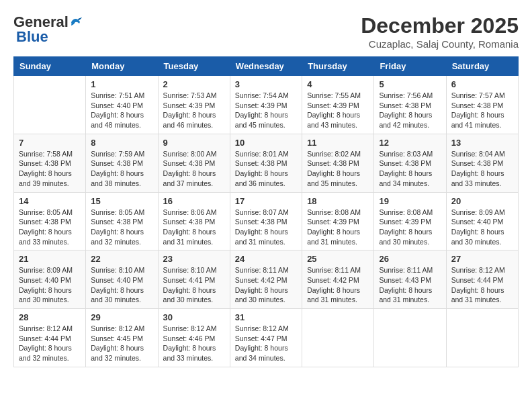 This screenshot has width=532, height=411. I want to click on day-info: Sunrise: 8:10 AMSunset: 4:41 PMDaylight:…, so click(194, 285).